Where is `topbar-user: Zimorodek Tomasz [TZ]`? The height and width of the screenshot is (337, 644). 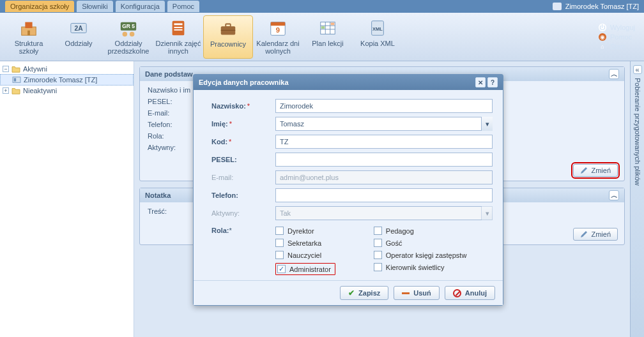
topbar-user: Zimorodek Tomasz [TZ] is located at coordinates (595, 6).